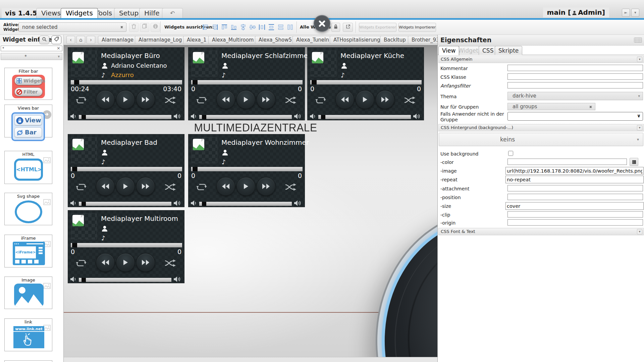 This screenshot has height=362, width=644. I want to click on undo-button: ↶, so click(172, 13).